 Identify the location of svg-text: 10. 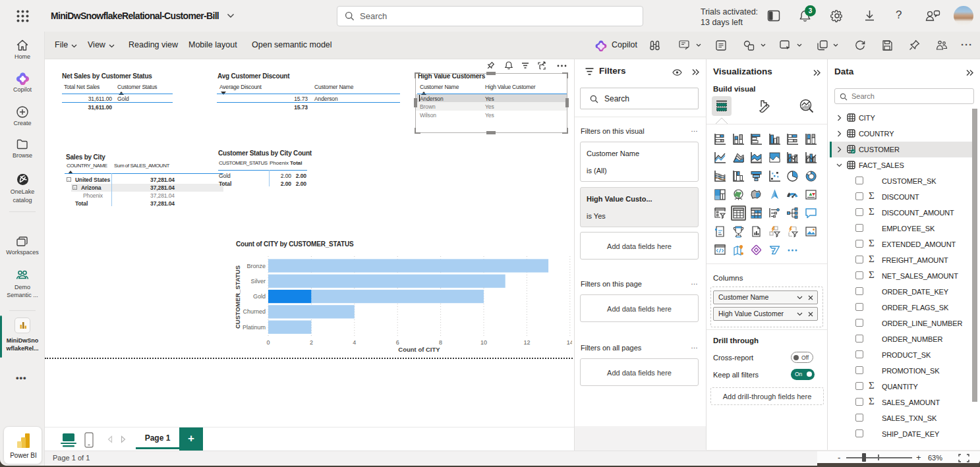
(484, 343).